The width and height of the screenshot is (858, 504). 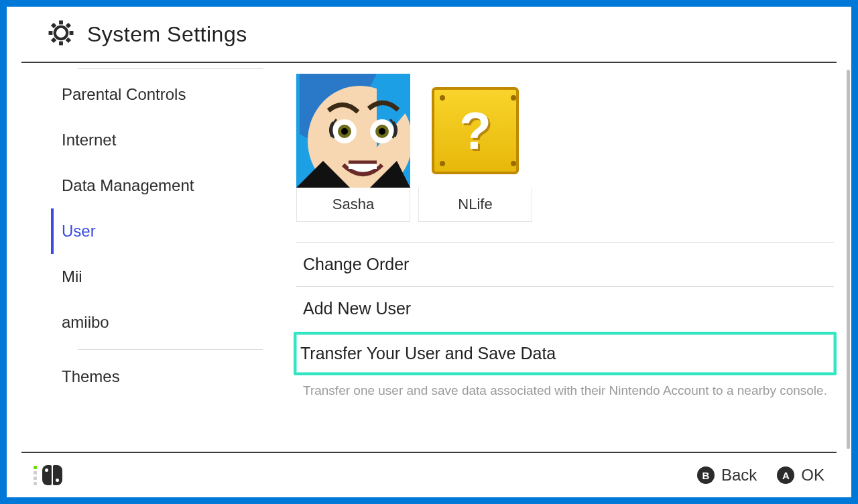 I want to click on user-card: ? NLife, so click(x=475, y=147).